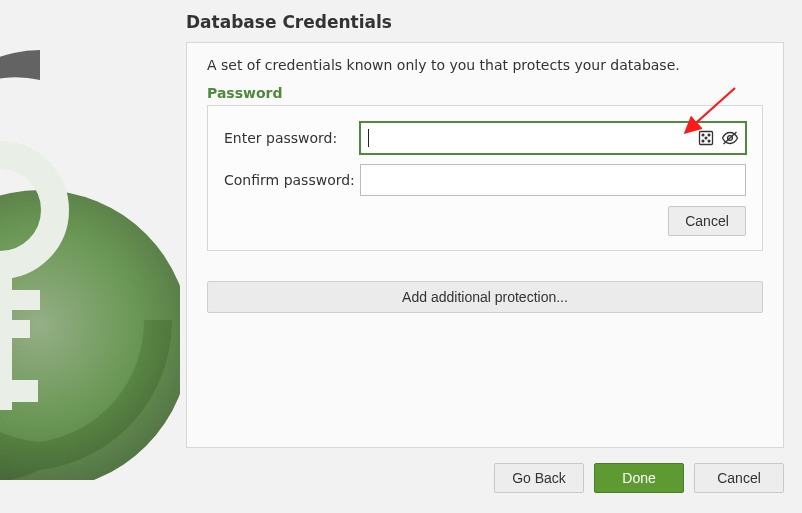 The image size is (802, 513). Describe the element at coordinates (706, 138) in the screenshot. I see `generate-password-icon` at that location.